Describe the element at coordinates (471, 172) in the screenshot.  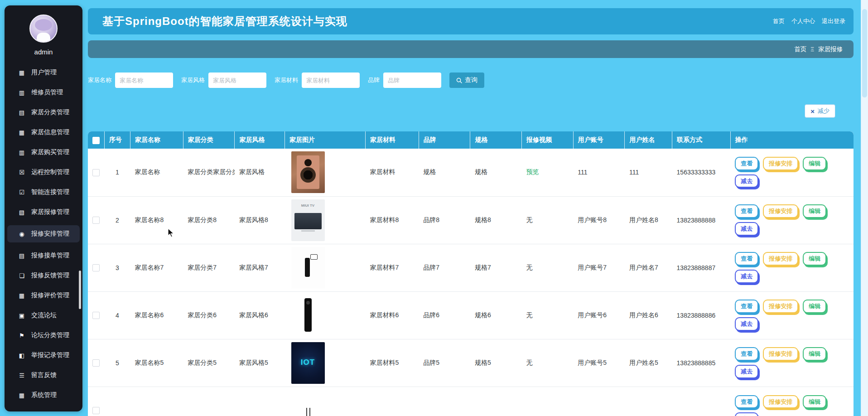
I see `table-row: 1家居名称家居分类家居分类家居风格家居材料规格规格预览1111111563333…` at that location.